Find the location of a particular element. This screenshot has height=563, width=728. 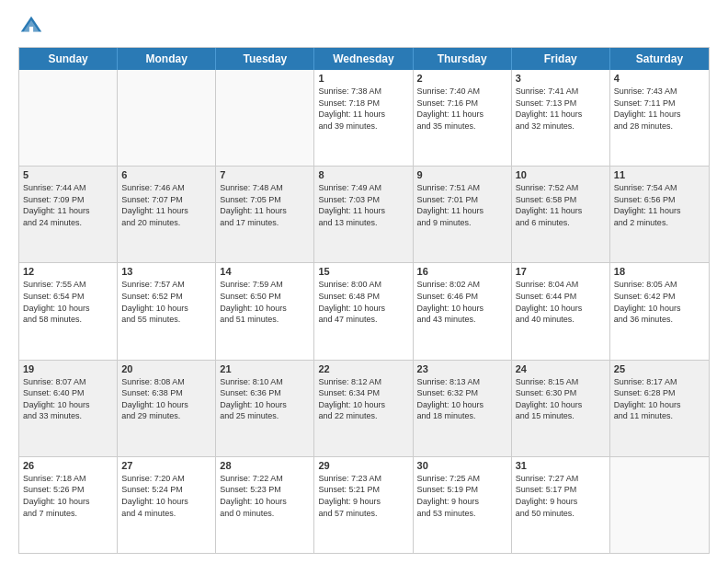

day-info: Sunrise: 7:43 AM Sunset: 7:11 PM Dayligh… is located at coordinates (660, 109).